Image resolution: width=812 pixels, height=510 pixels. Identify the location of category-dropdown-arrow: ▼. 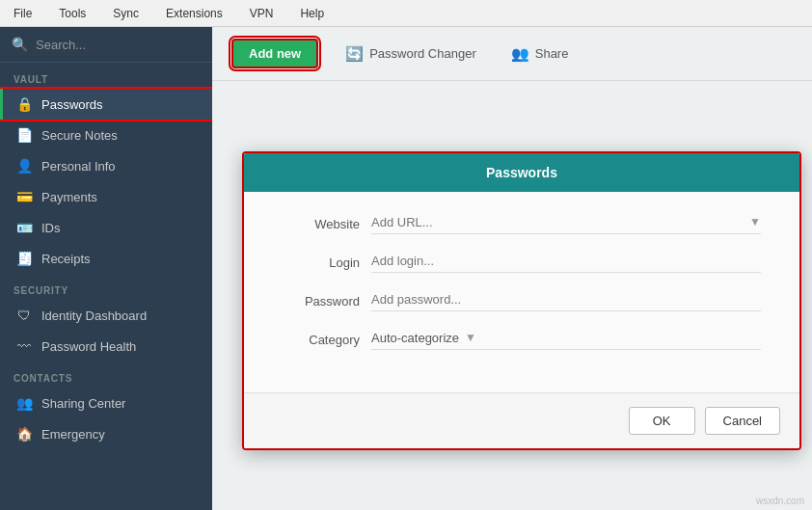
(471, 337).